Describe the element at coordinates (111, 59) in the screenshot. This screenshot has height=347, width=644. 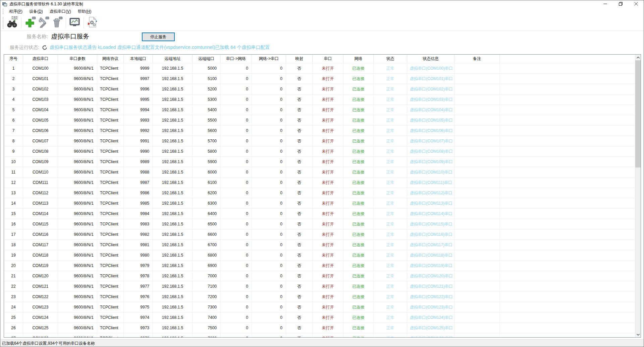
I see `column-header-protocol: 网络协议` at that location.